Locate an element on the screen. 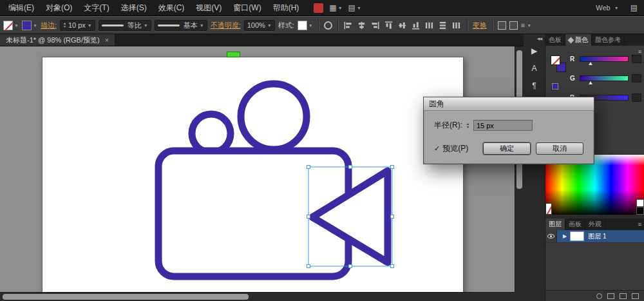 This screenshot has width=644, height=301. document-setup-icon is located at coordinates (502, 26).